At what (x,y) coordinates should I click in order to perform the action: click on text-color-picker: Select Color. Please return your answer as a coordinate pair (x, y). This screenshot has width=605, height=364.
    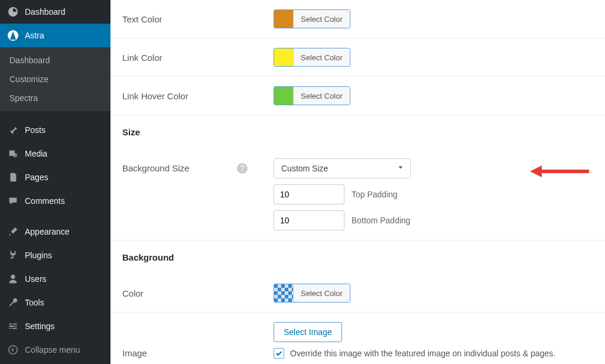
    Looking at the image, I should click on (312, 19).